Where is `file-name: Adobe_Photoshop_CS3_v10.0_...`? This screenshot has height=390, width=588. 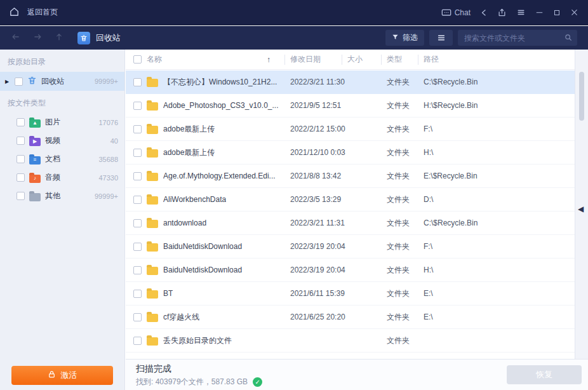
file-name: Adobe_Photoshop_CS3_v10.0_... is located at coordinates (221, 105).